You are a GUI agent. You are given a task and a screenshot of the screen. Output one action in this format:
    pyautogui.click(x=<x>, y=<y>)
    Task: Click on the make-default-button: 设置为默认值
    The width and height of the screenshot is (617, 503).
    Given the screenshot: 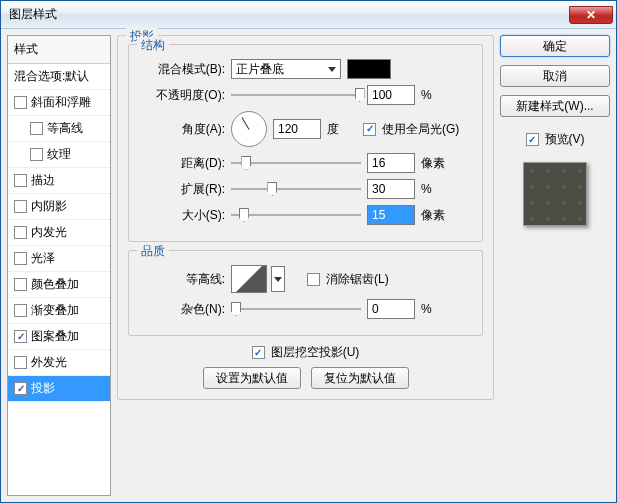 What is the action you would take?
    pyautogui.click(x=252, y=378)
    